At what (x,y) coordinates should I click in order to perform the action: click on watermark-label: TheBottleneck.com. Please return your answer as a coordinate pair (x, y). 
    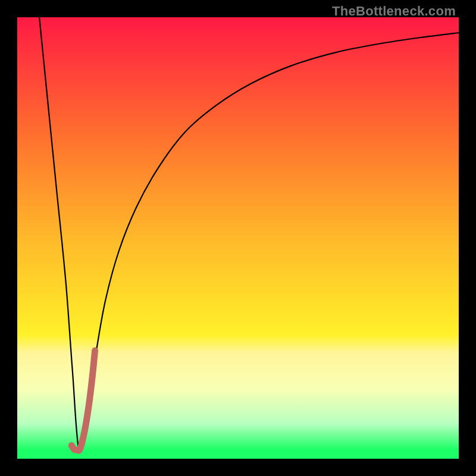
    Looking at the image, I should click on (394, 11).